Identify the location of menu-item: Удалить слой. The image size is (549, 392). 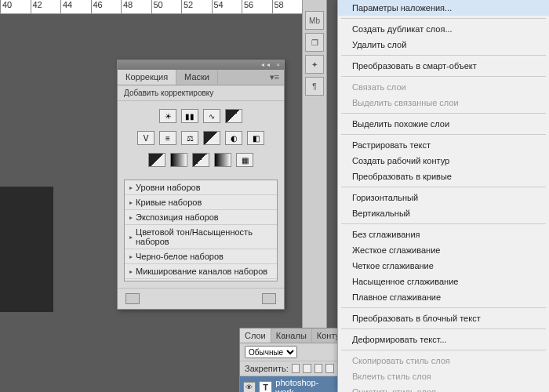
(444, 45).